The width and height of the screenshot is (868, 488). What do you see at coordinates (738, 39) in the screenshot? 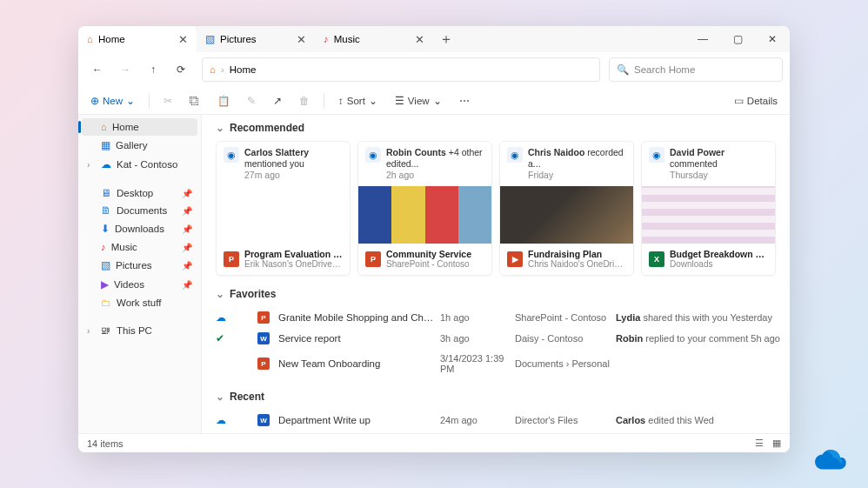
I see `maximize-button: ▢` at bounding box center [738, 39].